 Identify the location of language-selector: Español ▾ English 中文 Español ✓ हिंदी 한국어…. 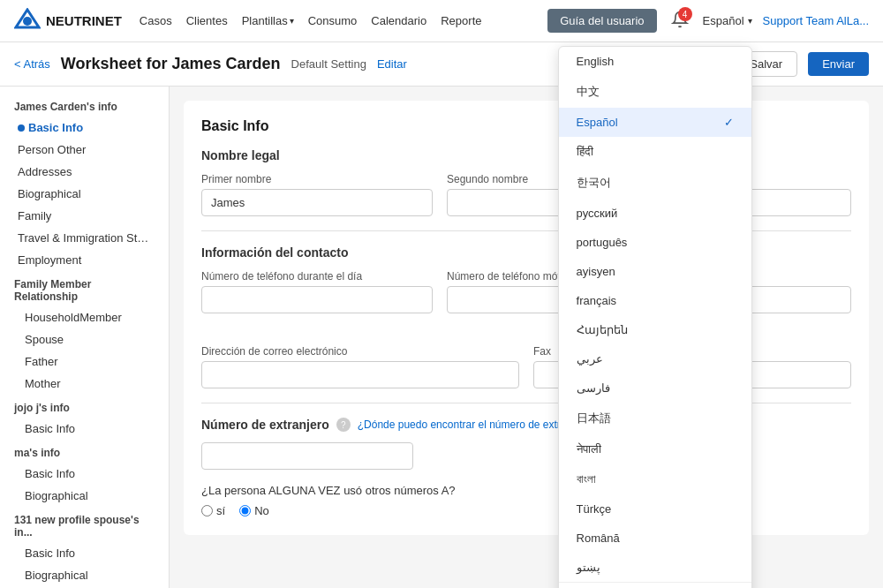
(728, 21).